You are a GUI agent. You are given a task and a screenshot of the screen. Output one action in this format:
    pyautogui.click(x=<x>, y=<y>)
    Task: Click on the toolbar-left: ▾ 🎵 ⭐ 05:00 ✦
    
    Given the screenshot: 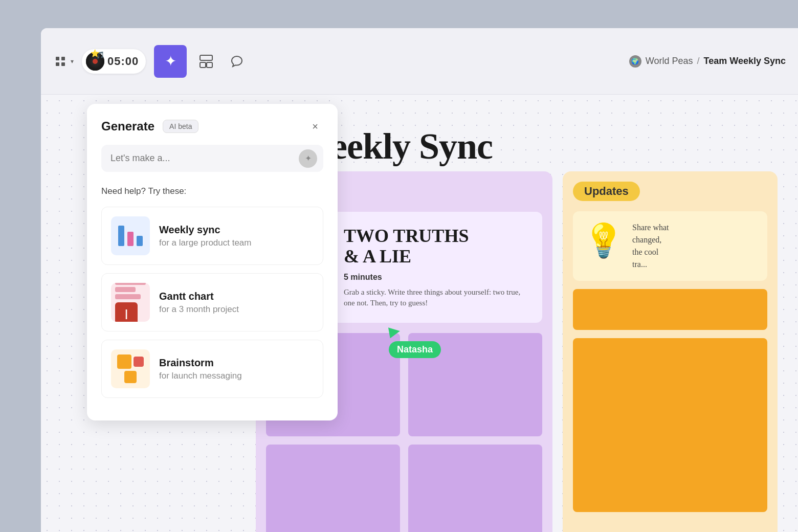 What is the action you would take?
    pyautogui.click(x=341, y=61)
    